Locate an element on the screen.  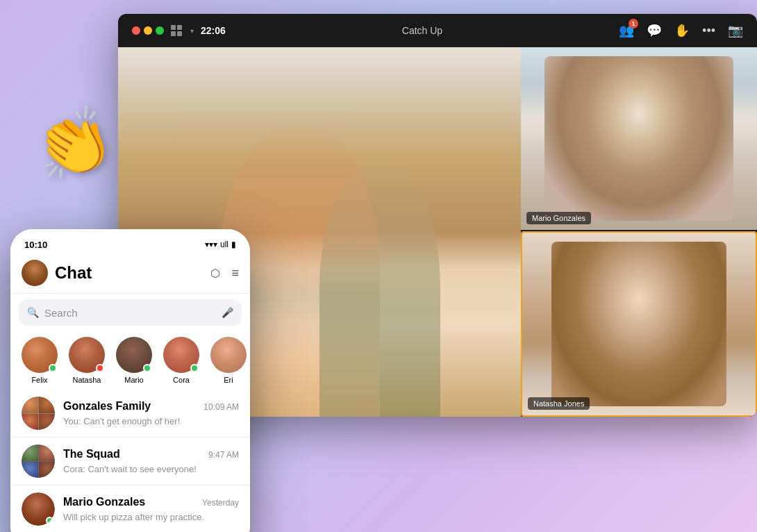
story-name-eri: Eri is located at coordinates (228, 380).